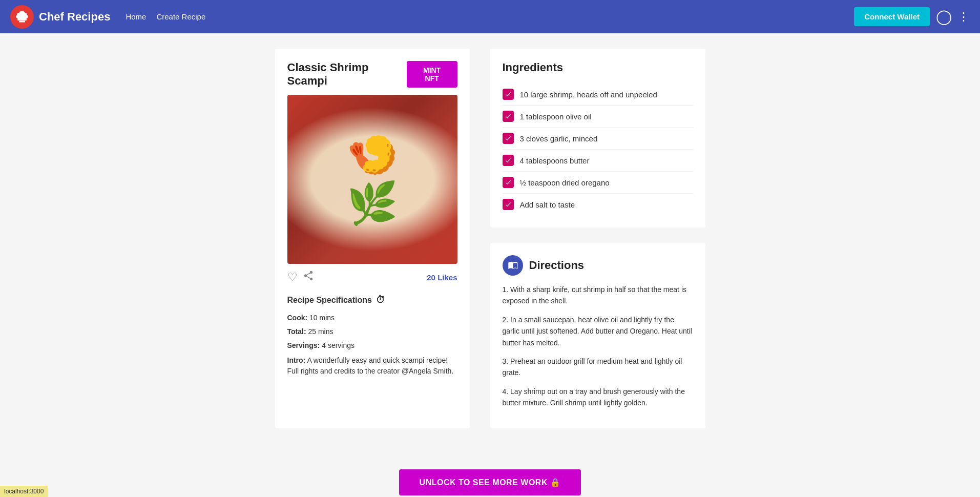 This screenshot has width=980, height=497. I want to click on recipe-header: Classic Shrimp Scampi MINT NFT, so click(372, 74).